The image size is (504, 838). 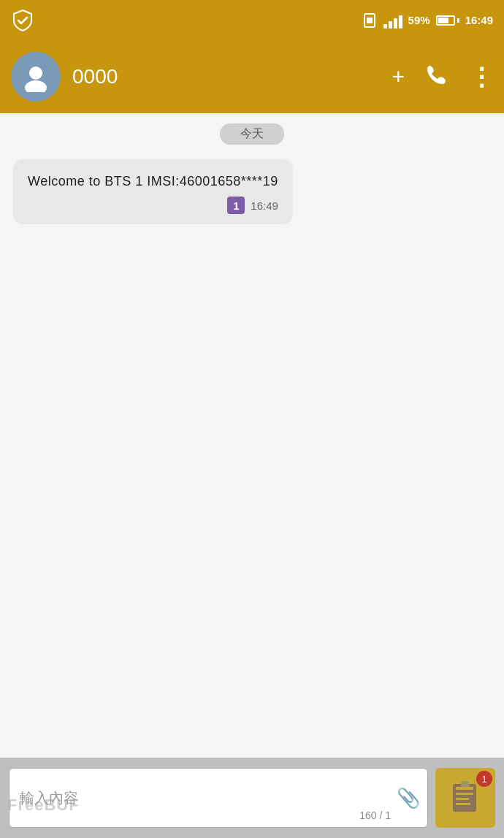 What do you see at coordinates (408, 798) in the screenshot?
I see `attach-icon: 📎` at bounding box center [408, 798].